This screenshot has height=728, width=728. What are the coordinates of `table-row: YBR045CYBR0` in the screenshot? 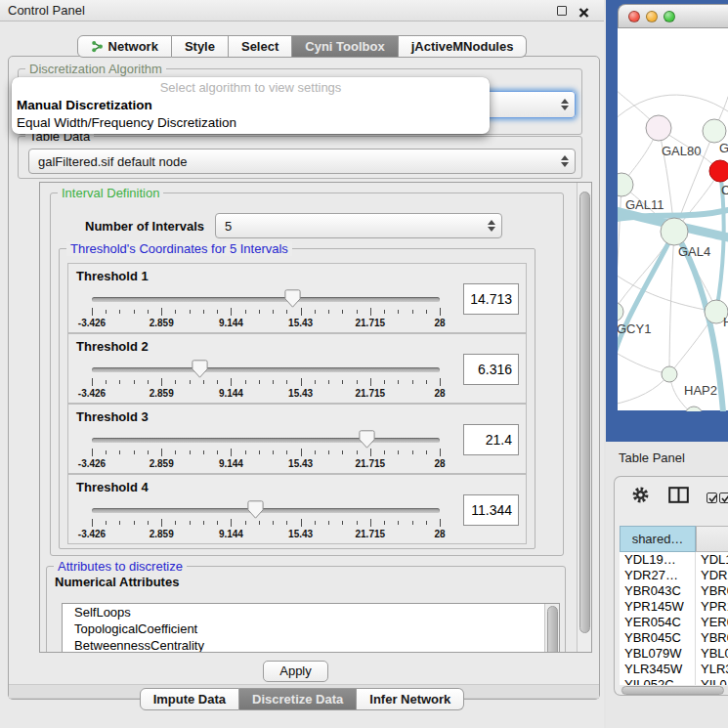 It's located at (674, 638).